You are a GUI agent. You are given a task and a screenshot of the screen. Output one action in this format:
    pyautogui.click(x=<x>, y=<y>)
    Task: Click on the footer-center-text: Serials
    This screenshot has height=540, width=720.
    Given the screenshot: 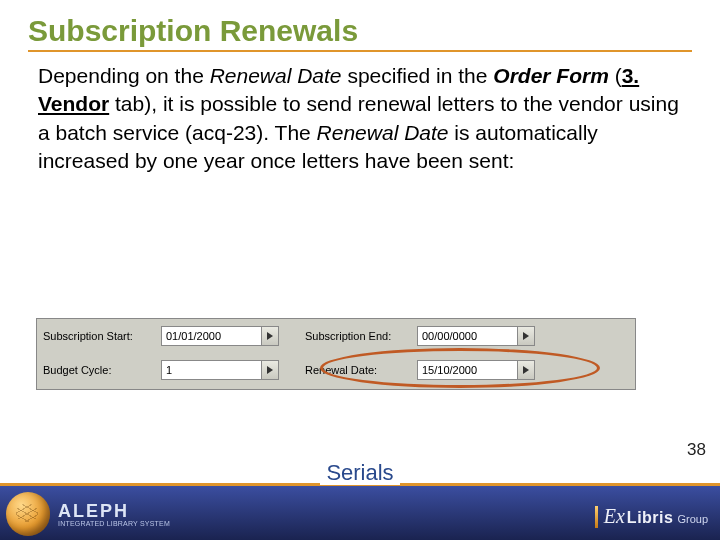 What is the action you would take?
    pyautogui.click(x=360, y=472)
    